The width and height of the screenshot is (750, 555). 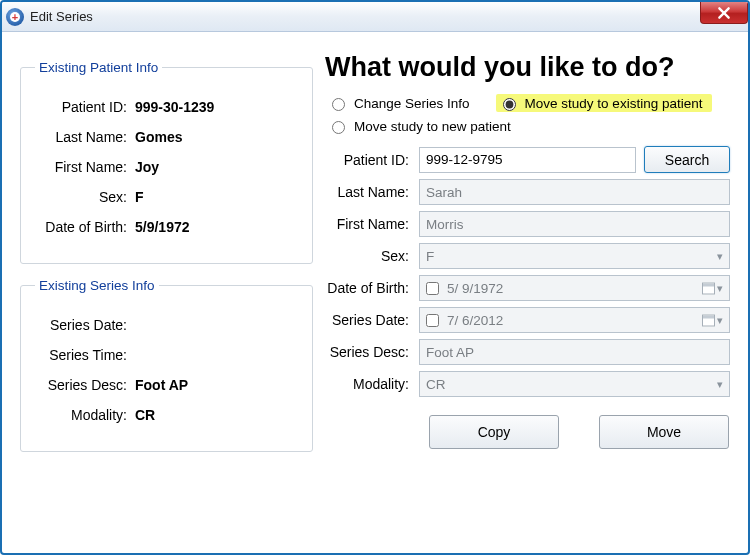 I want to click on radio-move-new-label: Move study to new patient, so click(x=432, y=126).